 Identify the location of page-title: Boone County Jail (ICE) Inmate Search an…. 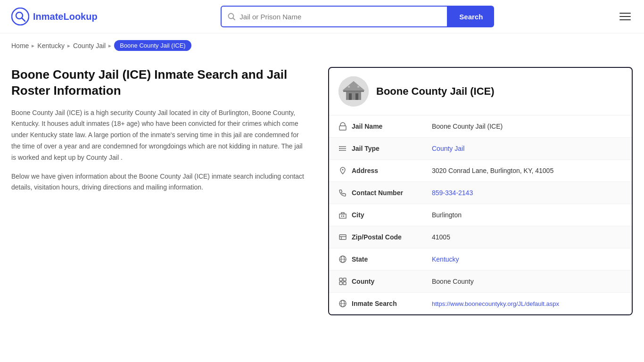
(158, 83).